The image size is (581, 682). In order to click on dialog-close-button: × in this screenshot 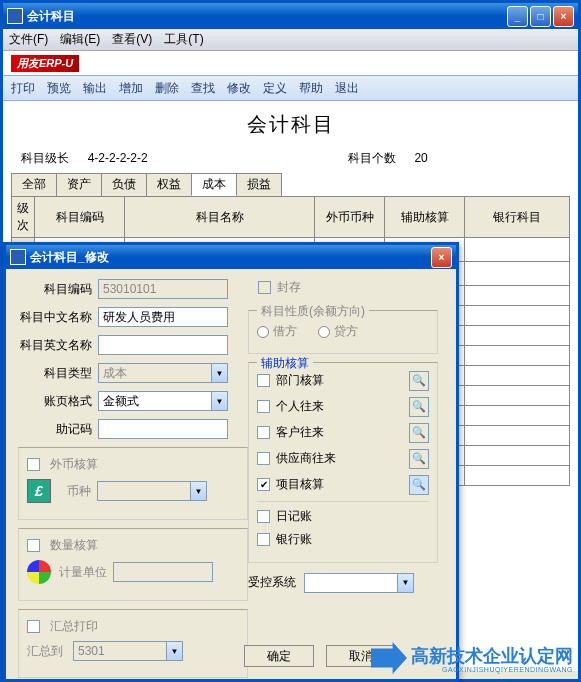, I will do `click(442, 258)`.